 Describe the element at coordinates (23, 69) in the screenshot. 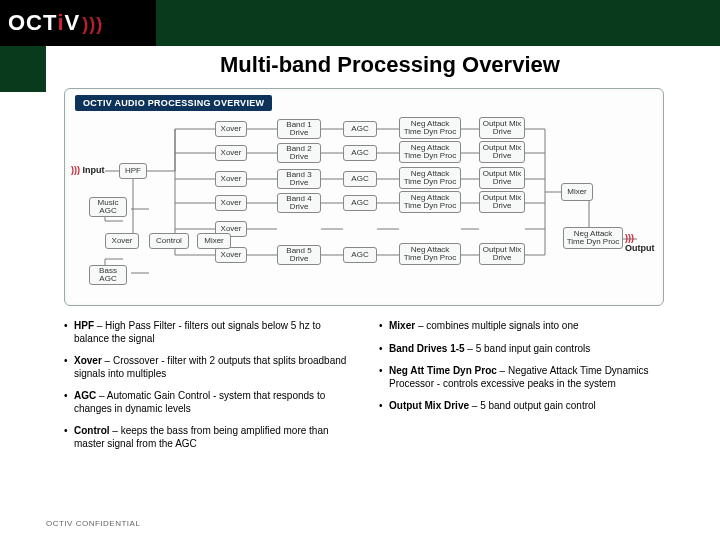

I see `side-accent` at that location.